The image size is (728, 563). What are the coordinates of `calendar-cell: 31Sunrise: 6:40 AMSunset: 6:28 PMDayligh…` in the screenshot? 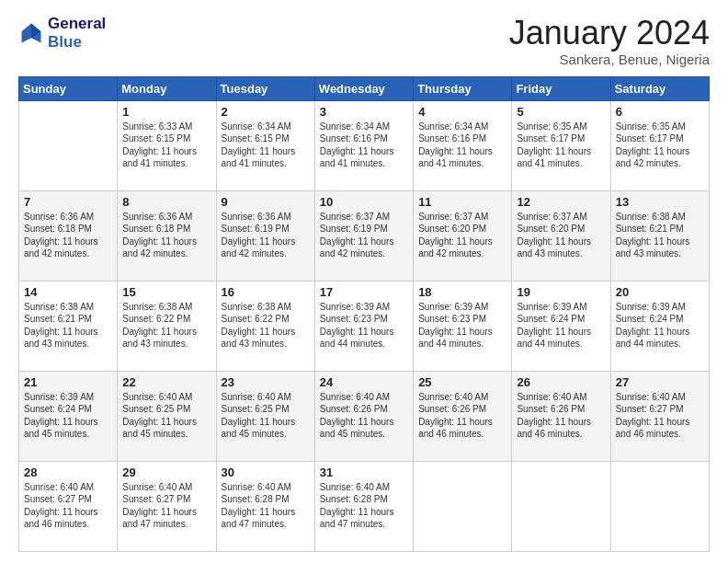 It's located at (364, 506).